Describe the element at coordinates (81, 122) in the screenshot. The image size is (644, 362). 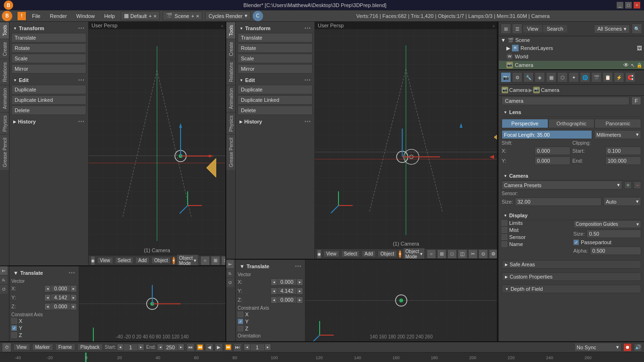
I see `history-dots-1: ⋯` at that location.